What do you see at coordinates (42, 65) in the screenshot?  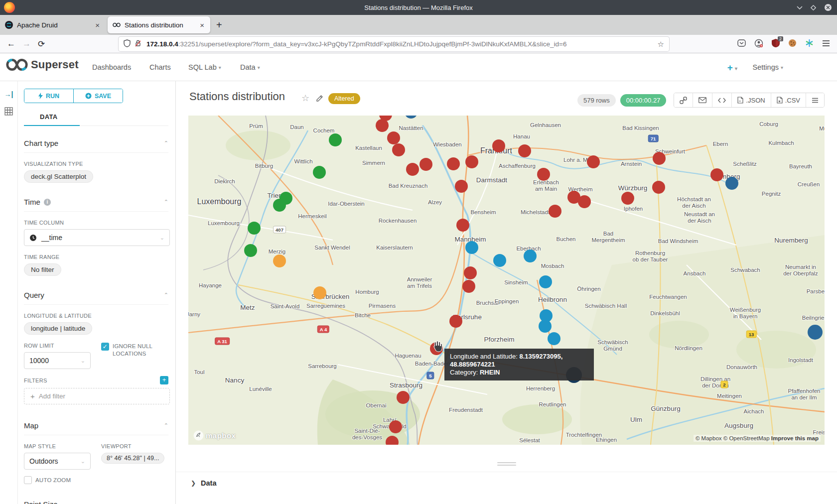 I see `superset-logo: Superset` at bounding box center [42, 65].